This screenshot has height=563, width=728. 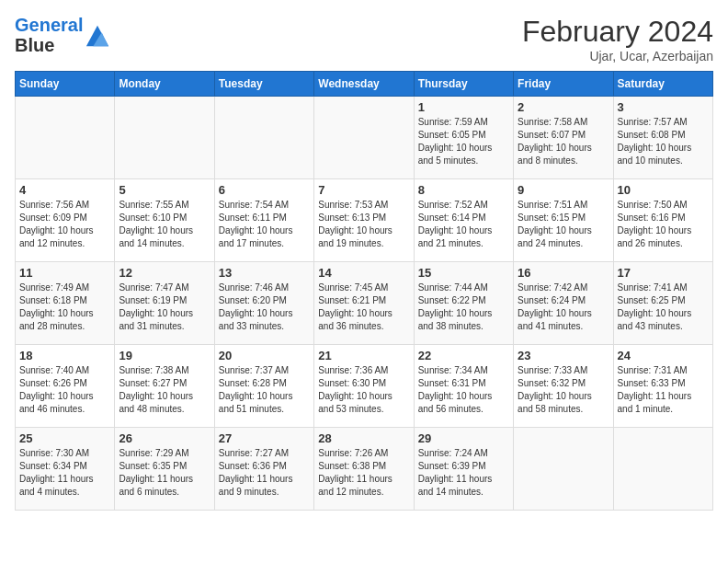 I want to click on calendar-cell: 8Sunrise: 7:52 AM Sunset: 6:14 PM Daylig…, so click(x=463, y=221).